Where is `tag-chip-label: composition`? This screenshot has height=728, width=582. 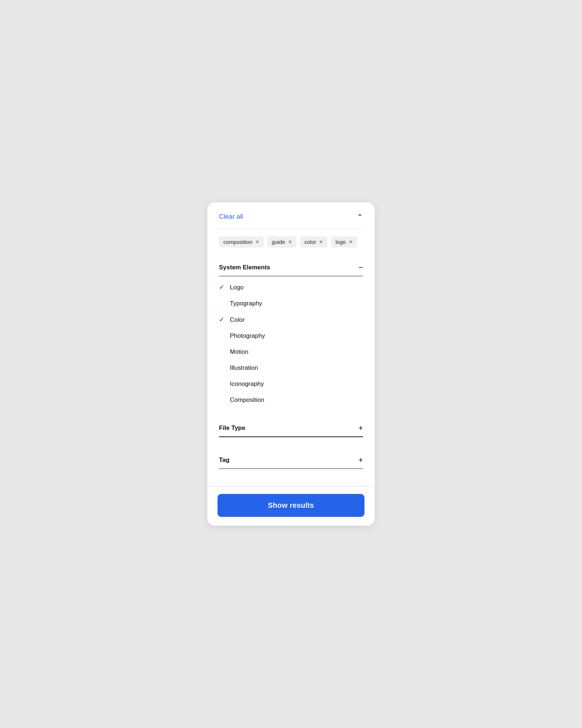
tag-chip-label: composition is located at coordinates (238, 242).